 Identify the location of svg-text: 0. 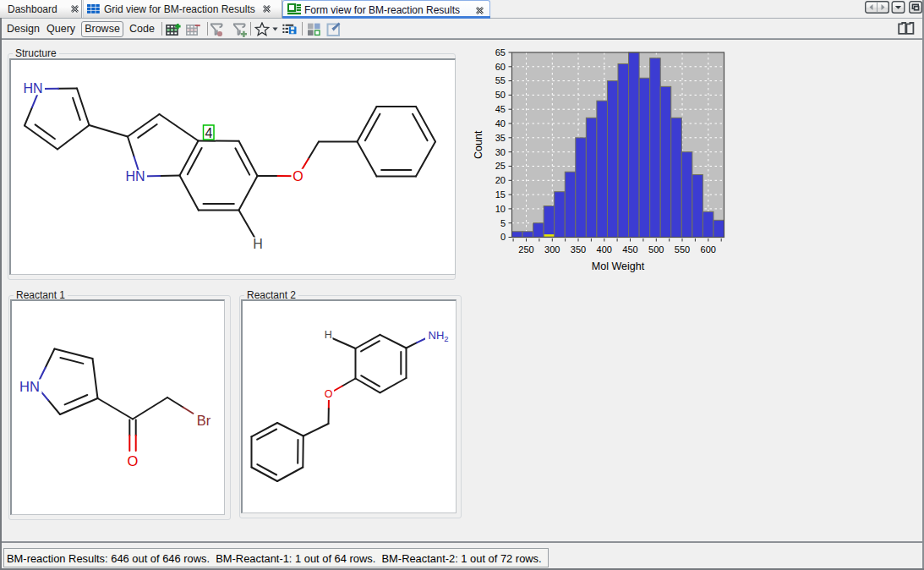
(503, 237).